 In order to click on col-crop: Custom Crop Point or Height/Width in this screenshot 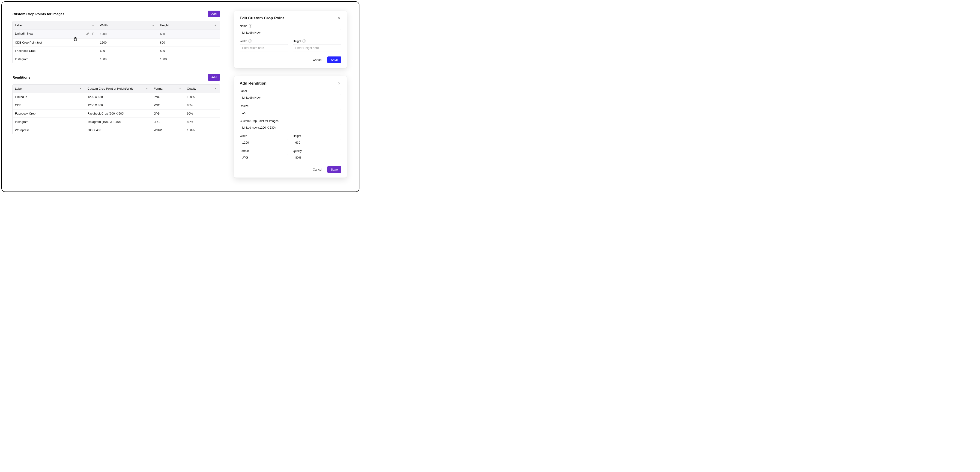, I will do `click(118, 89)`.